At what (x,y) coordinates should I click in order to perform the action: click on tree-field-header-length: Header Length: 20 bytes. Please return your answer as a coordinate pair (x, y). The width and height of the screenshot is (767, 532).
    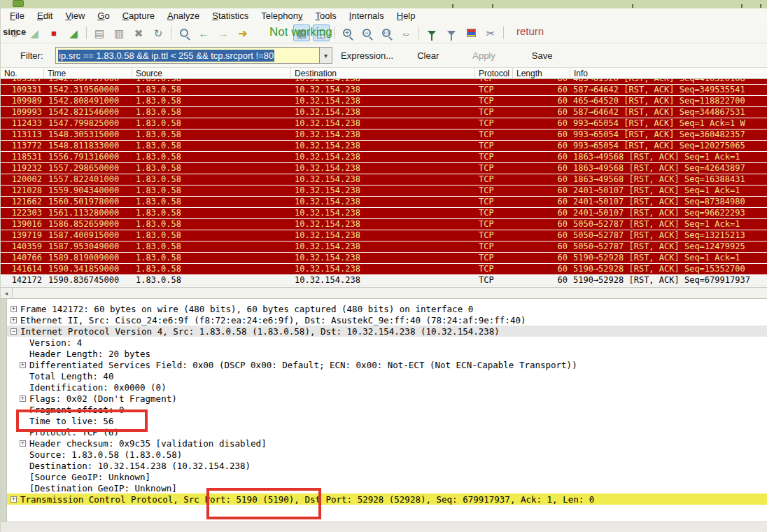
    Looking at the image, I should click on (387, 354).